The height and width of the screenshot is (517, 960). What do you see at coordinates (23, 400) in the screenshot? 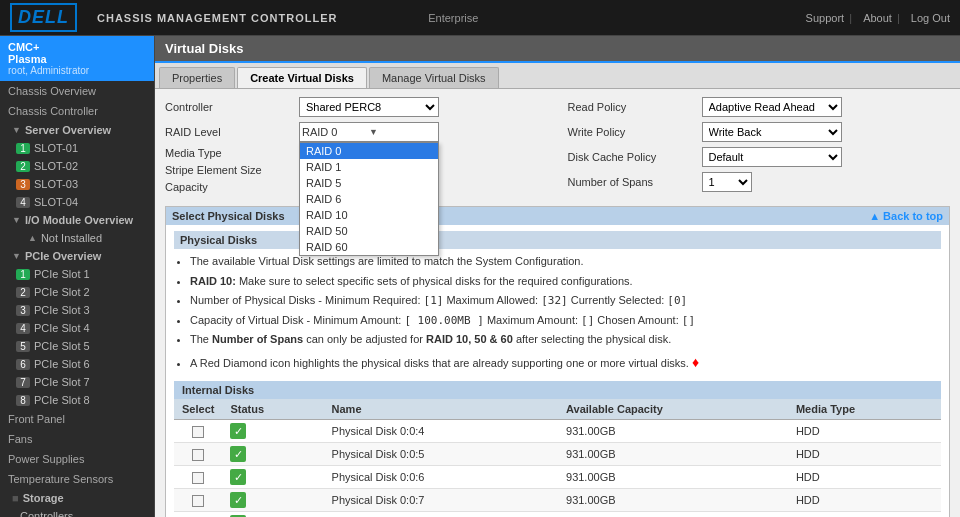
I see `pcie-badge-8: 8` at bounding box center [23, 400].